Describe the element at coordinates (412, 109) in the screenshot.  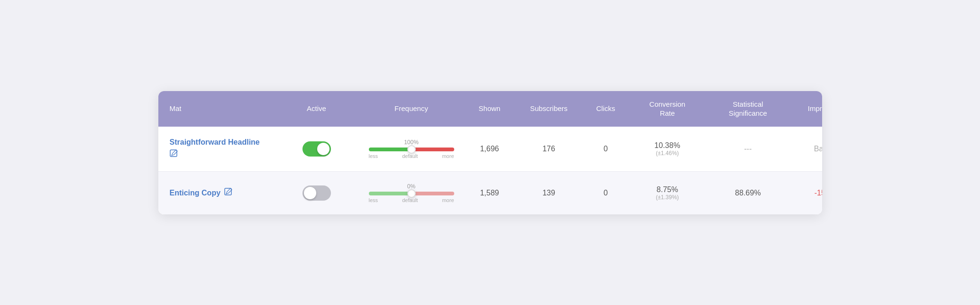
I see `header-frequency: Frequency` at that location.